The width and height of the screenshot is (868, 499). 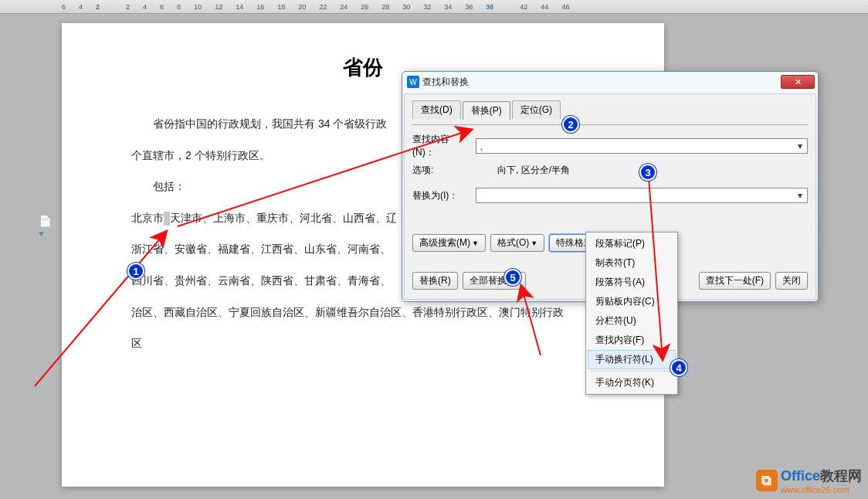 I want to click on watermark-logo-icon: ⧉, so click(x=767, y=480).